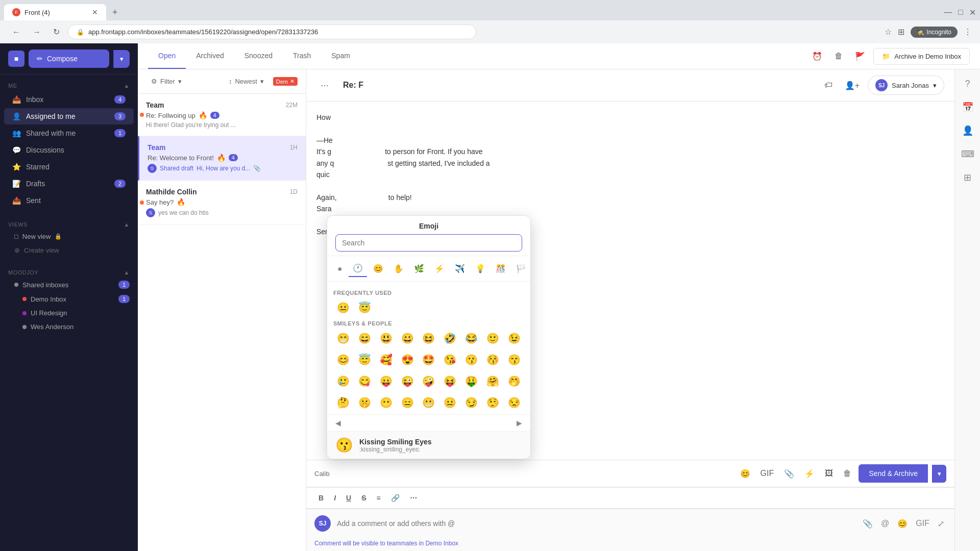 The height and width of the screenshot is (551, 980). Describe the element at coordinates (365, 381) in the screenshot. I see `emoji-yum: 😋` at that location.